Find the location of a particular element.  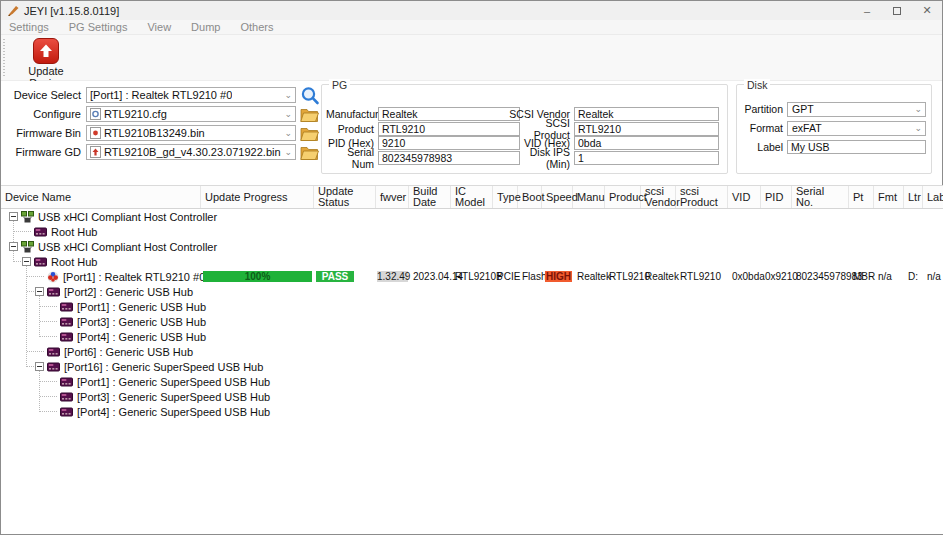

tree-row--port6-generic-usb-hub: [Port6] : Generic USB Hub is located at coordinates (472, 352).